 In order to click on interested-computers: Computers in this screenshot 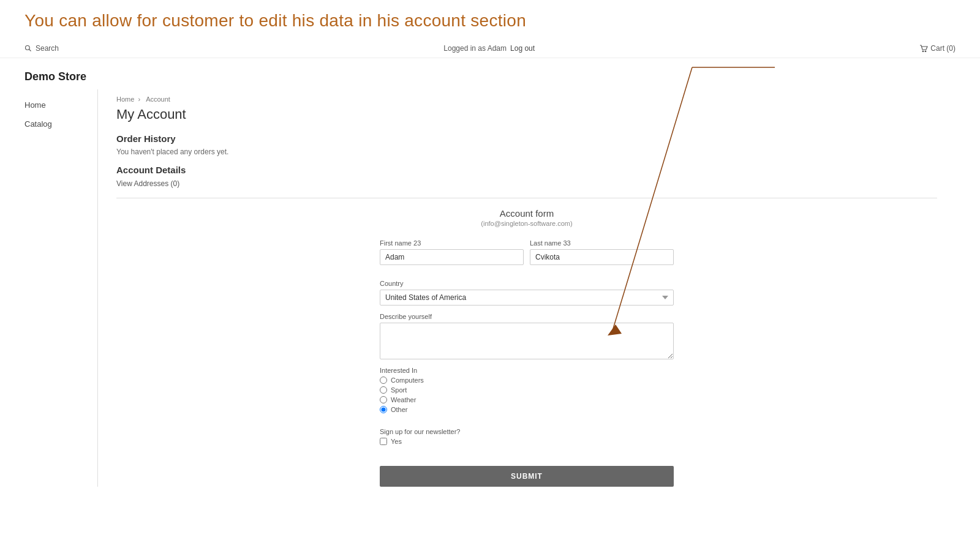, I will do `click(527, 380)`.